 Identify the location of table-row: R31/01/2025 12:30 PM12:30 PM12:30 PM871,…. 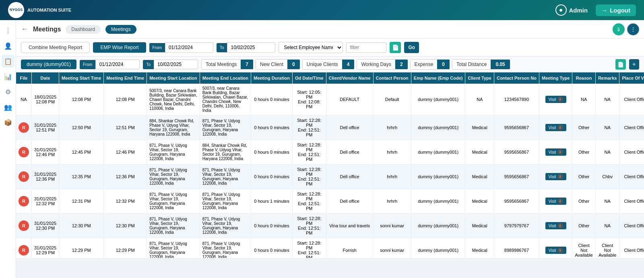
(330, 226).